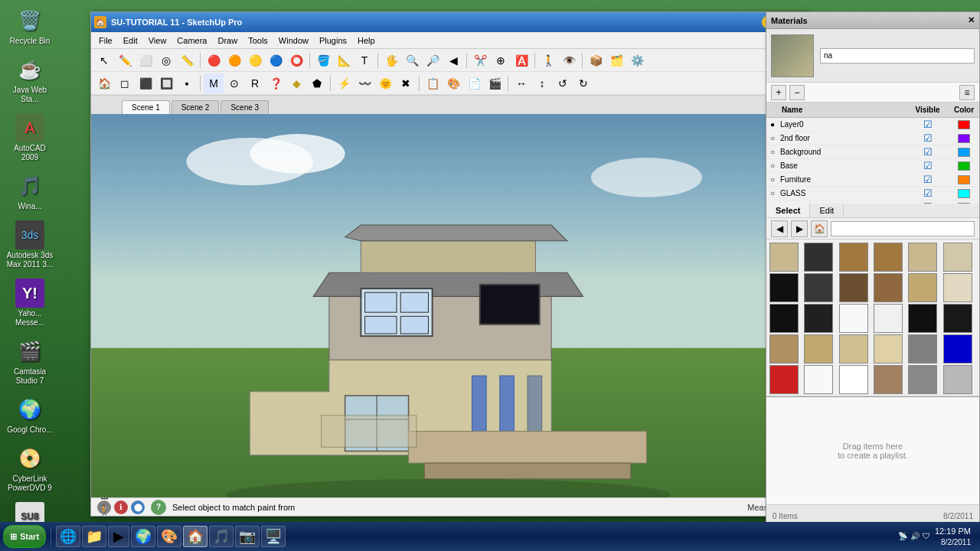  What do you see at coordinates (501, 60) in the screenshot?
I see `axes-tool: ⊕` at bounding box center [501, 60].